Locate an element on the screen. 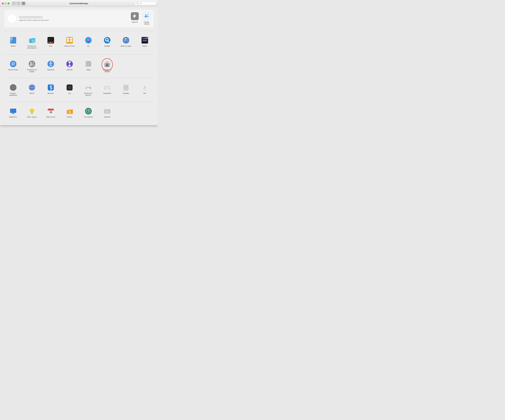 Image resolution: width=505 pixels, height=420 pixels. apple-id-item: Apple-ID is located at coordinates (135, 18).